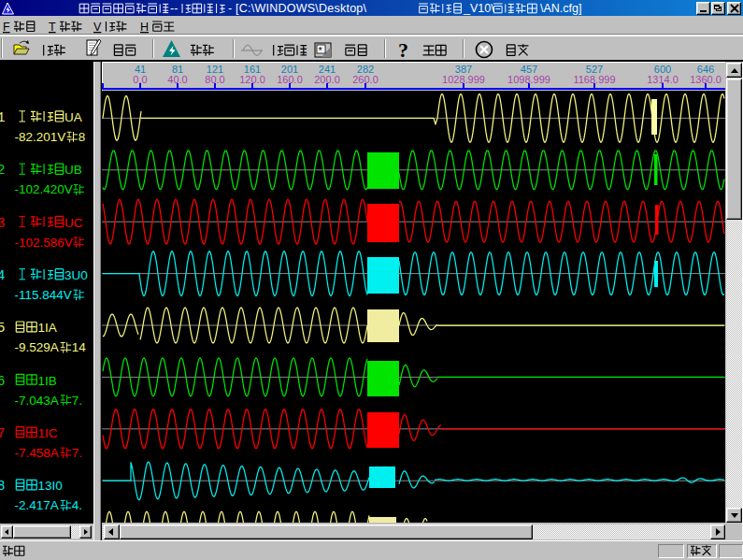 This screenshot has width=743, height=560. I want to click on svg-text: -102.420V, so click(44, 189).